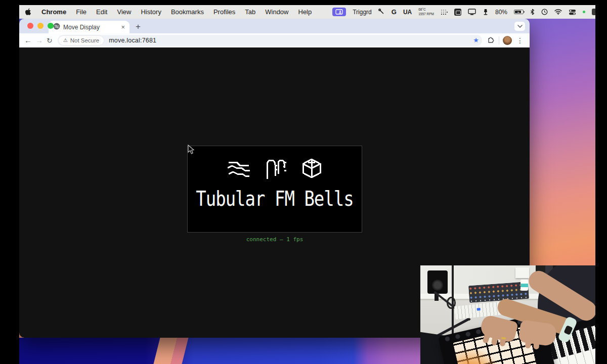 The image size is (607, 364). What do you see at coordinates (274, 40) in the screenshot?
I see `browser-toolbar: ← → ↻ ⚠ Not Secure move.local:7681 ★ ⋮` at bounding box center [274, 40].